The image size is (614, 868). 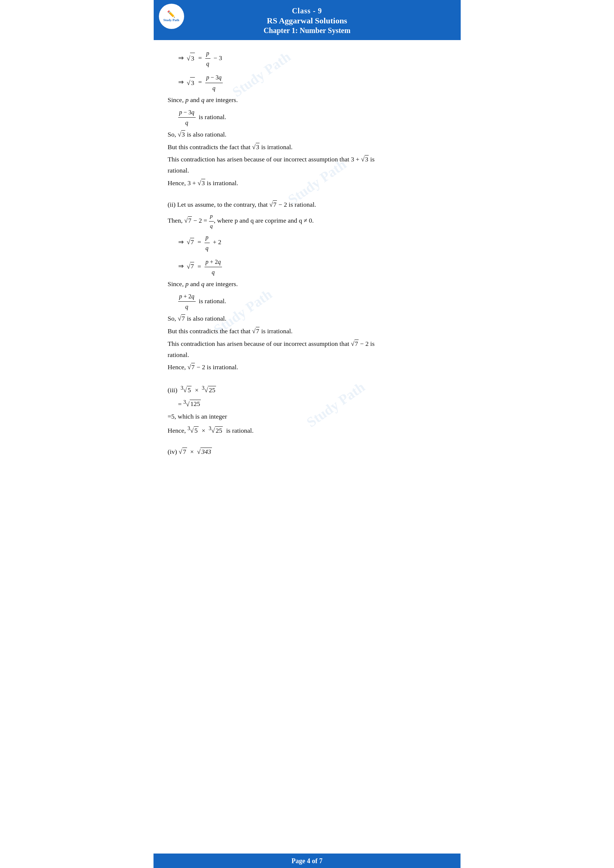 What do you see at coordinates (307, 135) in the screenshot?
I see `so-sqrt3-rational: So, √3 is also rational.` at bounding box center [307, 135].